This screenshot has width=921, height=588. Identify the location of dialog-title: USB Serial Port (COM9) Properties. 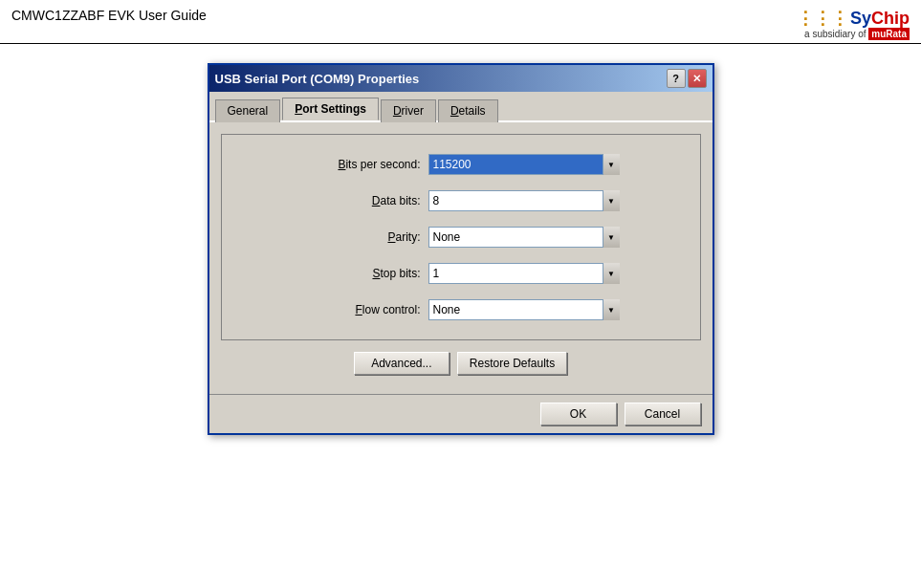
(318, 78).